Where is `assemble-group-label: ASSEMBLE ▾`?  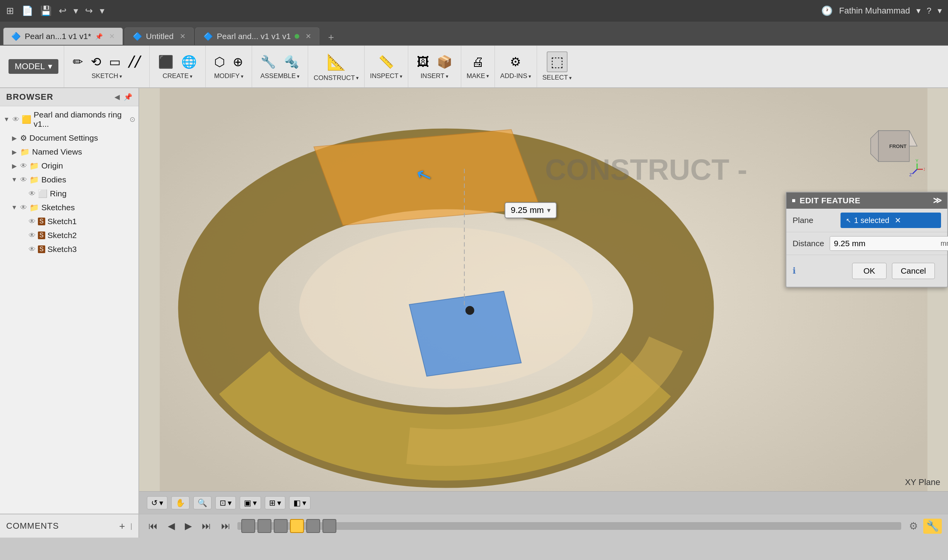 assemble-group-label: ASSEMBLE ▾ is located at coordinates (280, 76).